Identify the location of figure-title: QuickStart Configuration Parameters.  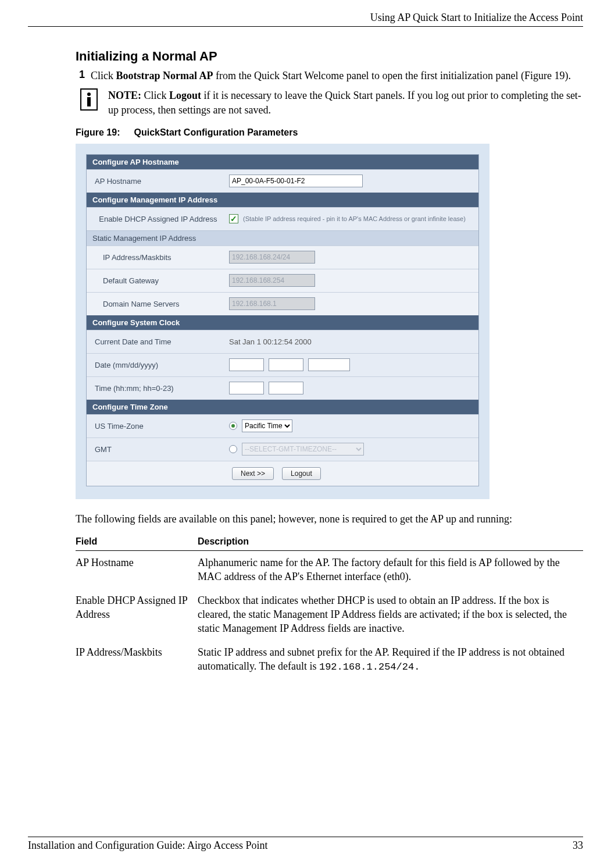
(216, 133).